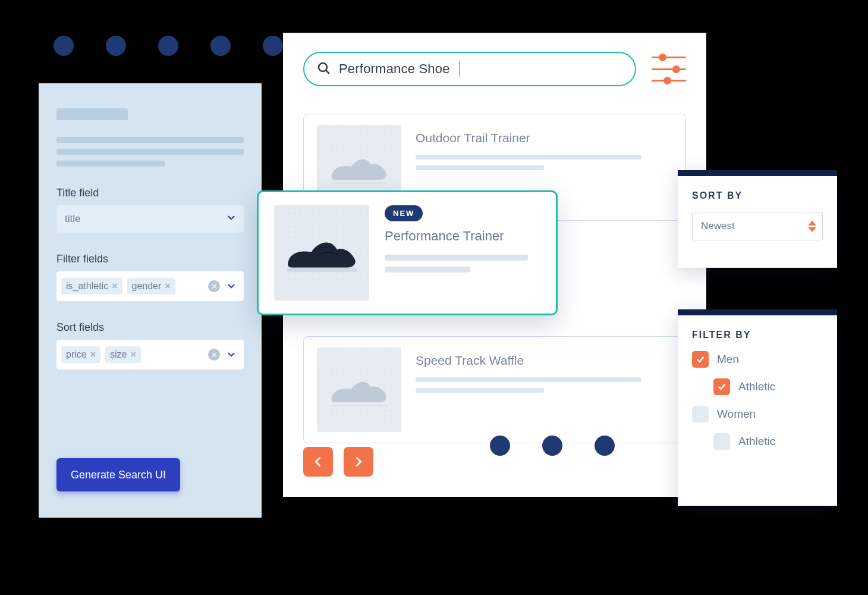 The image size is (868, 595). I want to click on search-input: Performance Shoe, so click(470, 69).